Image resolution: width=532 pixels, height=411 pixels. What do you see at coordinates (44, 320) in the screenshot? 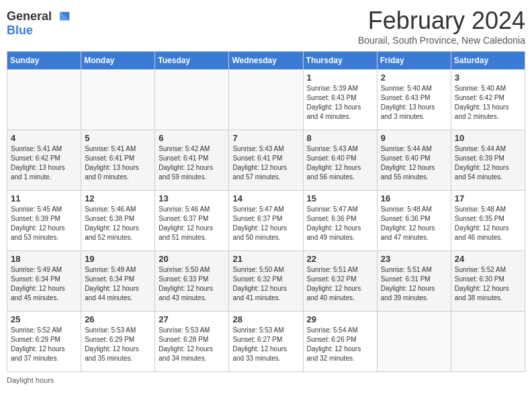
I see `day-number: 25` at bounding box center [44, 320].